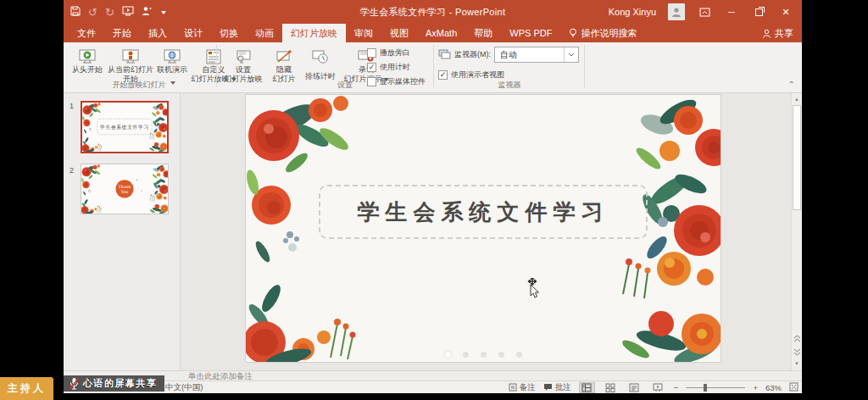 The width and height of the screenshot is (868, 400). Describe the element at coordinates (364, 33) in the screenshot. I see `tab-review: 审阅` at that location.